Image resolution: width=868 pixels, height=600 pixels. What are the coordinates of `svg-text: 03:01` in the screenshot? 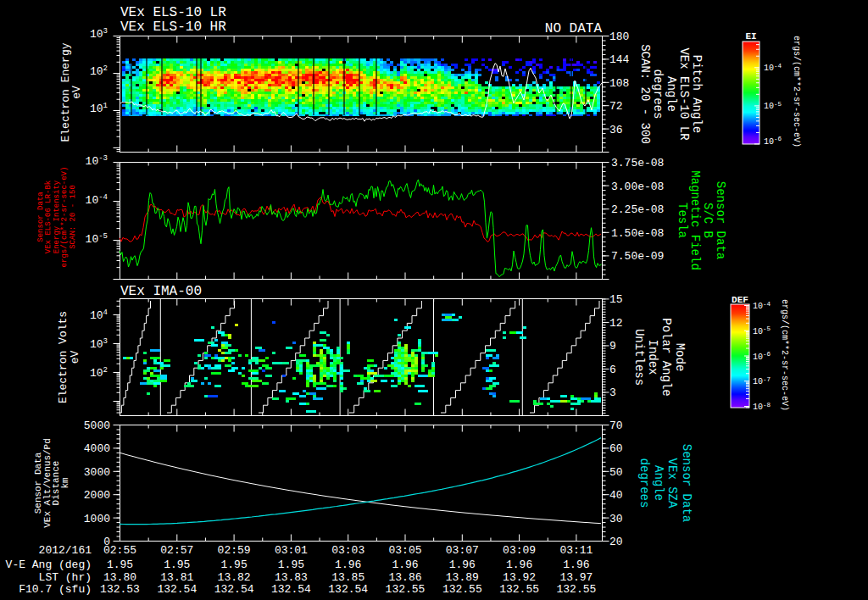 It's located at (292, 551).